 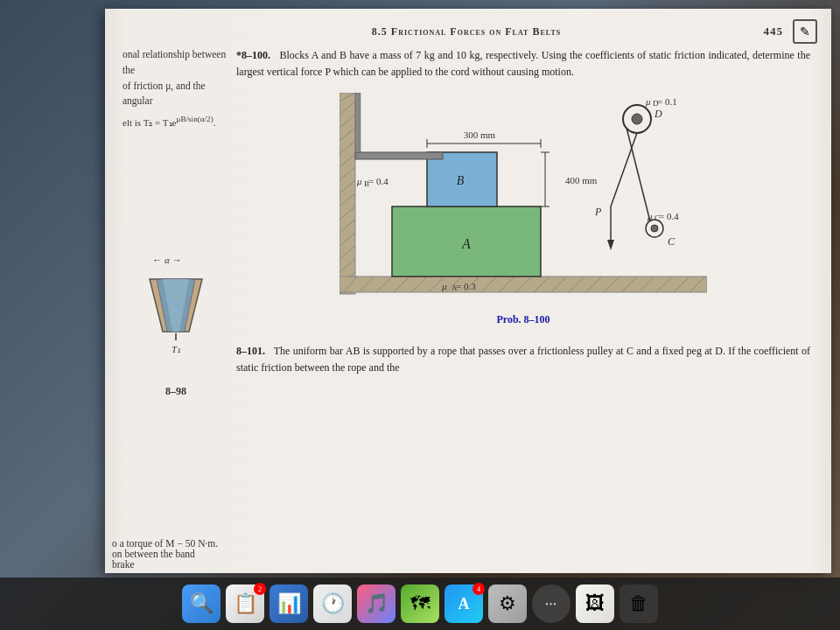 I want to click on problem-101-section: 8–101. The uniform bar AB is supported b…, so click(x=523, y=360).